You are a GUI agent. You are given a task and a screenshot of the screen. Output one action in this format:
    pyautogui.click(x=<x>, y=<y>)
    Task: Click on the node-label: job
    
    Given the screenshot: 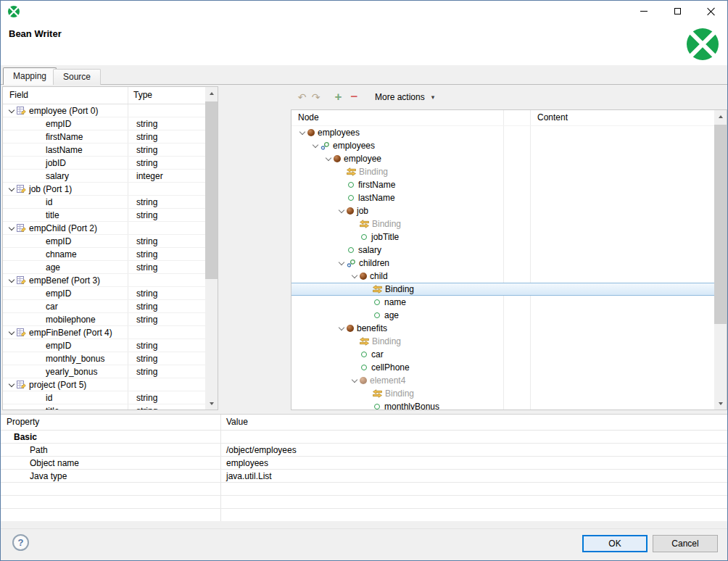 What is the action you would take?
    pyautogui.click(x=363, y=211)
    